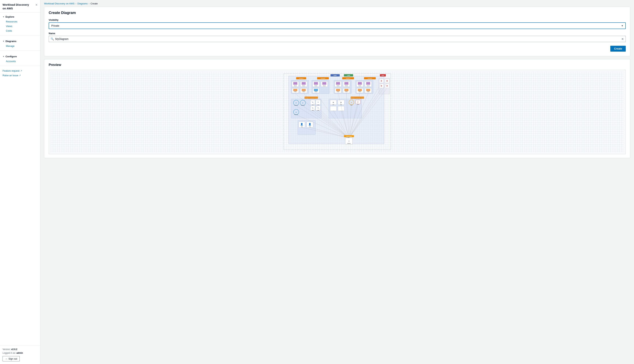  I want to click on svg-text: Gateway, so click(349, 144).